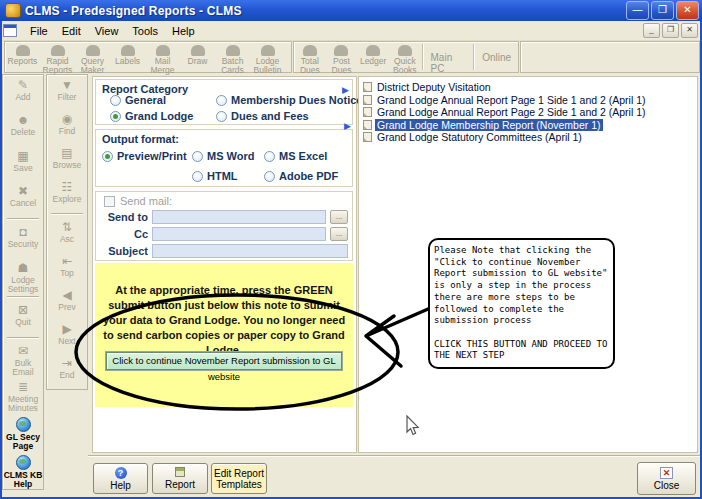  What do you see at coordinates (652, 30) in the screenshot?
I see `child-minimize-button: _` at bounding box center [652, 30].